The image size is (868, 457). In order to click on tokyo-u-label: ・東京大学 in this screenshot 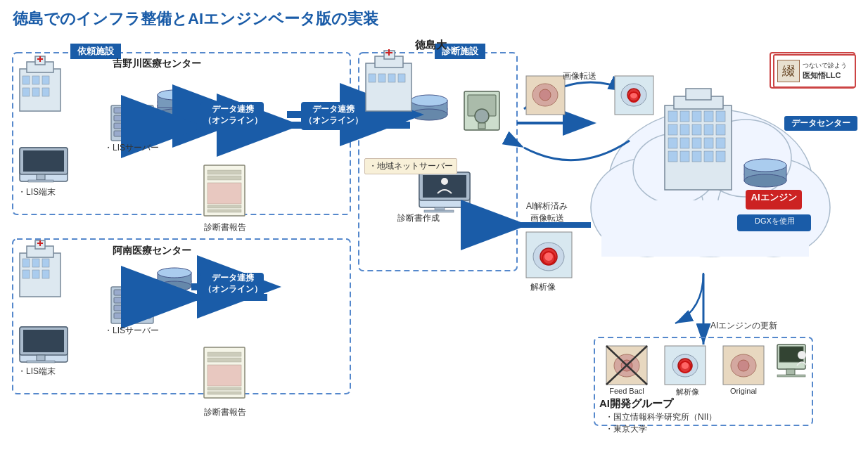, I will do `click(626, 429)`.